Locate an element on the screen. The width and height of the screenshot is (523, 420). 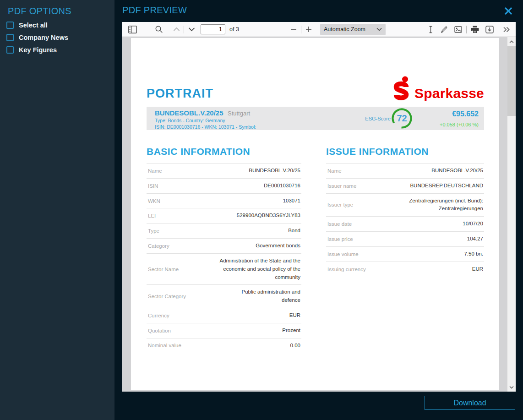
sparkasse-logo: Sparkasse is located at coordinates (438, 88).